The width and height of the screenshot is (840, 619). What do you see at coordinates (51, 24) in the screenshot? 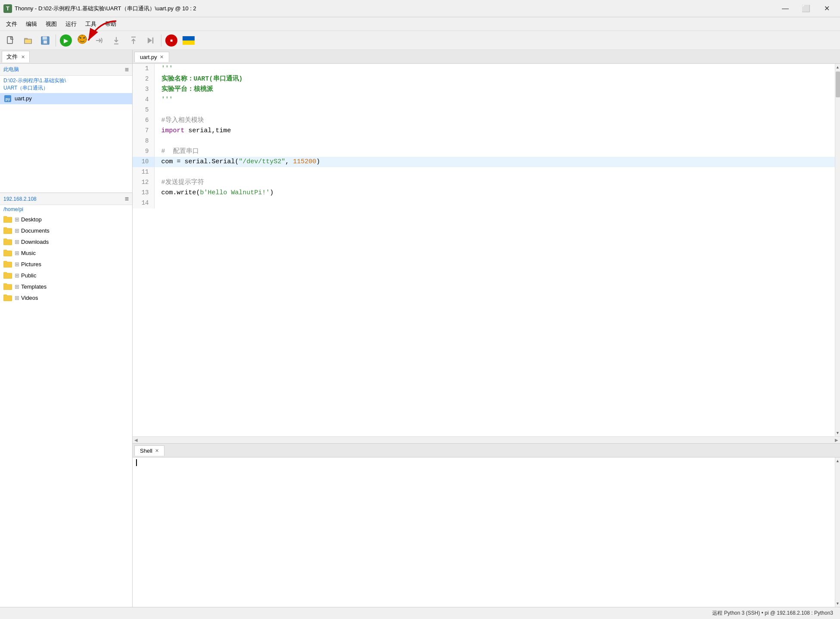
I see `menu-view: 视图` at bounding box center [51, 24].